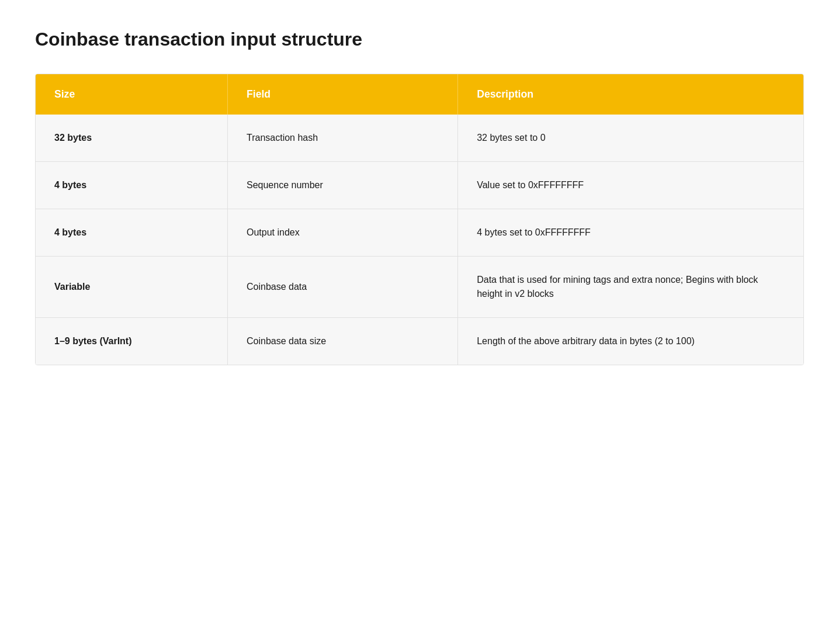 The image size is (839, 644). Describe the element at coordinates (343, 138) in the screenshot. I see `cell-field: Transaction hash` at that location.